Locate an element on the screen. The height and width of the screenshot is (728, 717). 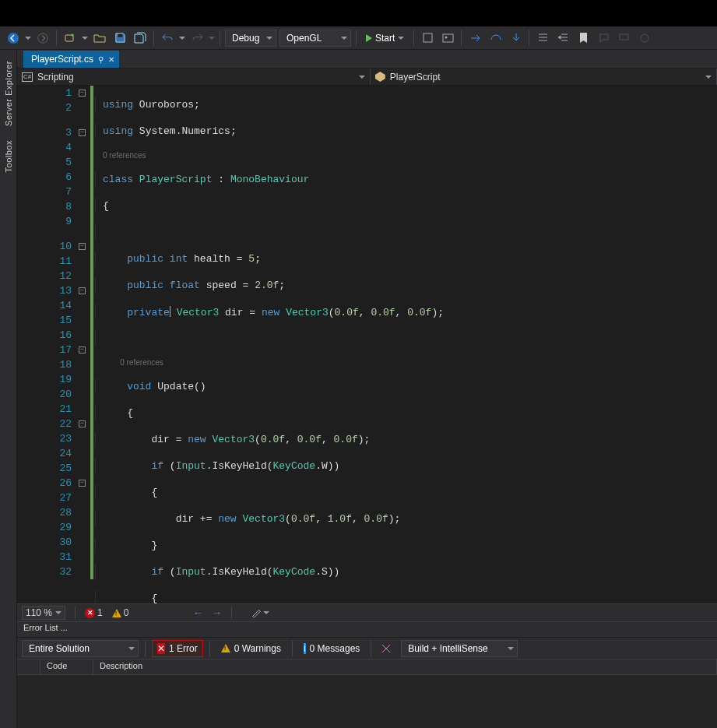
csharp-icon: C# is located at coordinates (27, 77).